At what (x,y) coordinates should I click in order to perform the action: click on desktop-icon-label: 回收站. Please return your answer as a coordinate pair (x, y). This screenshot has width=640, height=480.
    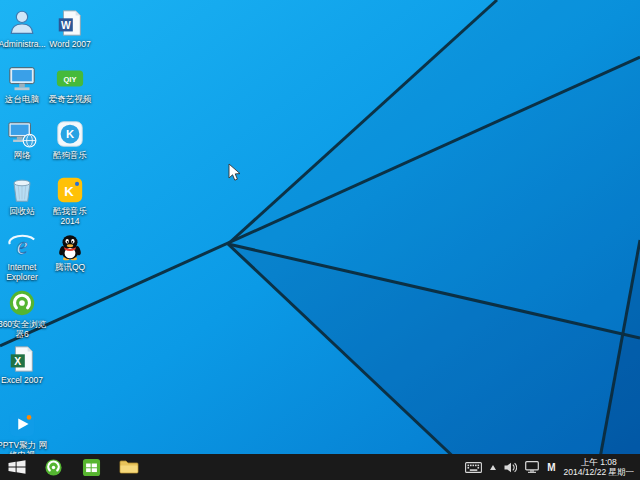
    Looking at the image, I should click on (22, 211).